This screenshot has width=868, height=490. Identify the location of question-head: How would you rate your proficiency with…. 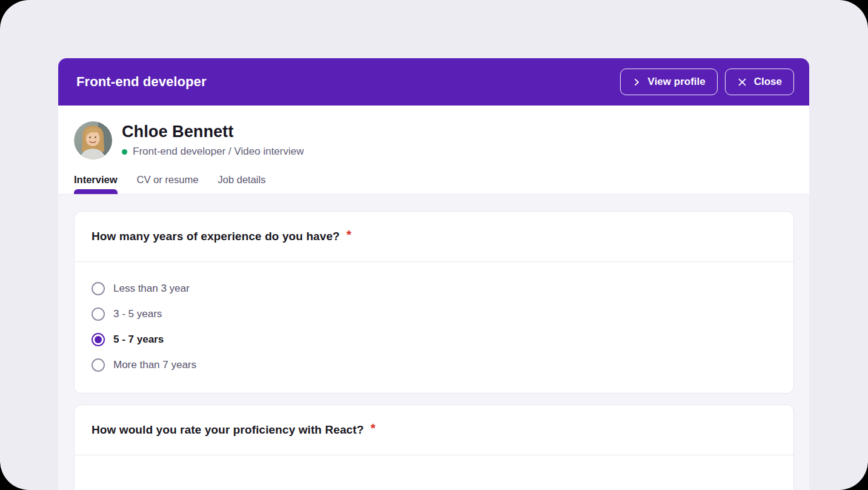
(434, 431).